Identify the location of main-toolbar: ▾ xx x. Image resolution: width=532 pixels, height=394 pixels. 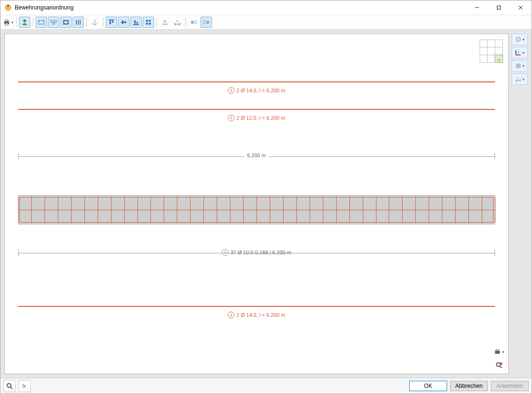
(266, 23).